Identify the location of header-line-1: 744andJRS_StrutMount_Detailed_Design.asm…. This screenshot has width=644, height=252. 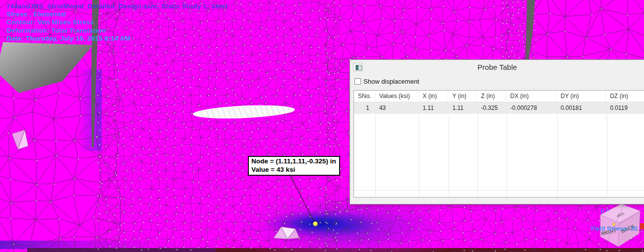
(117, 6).